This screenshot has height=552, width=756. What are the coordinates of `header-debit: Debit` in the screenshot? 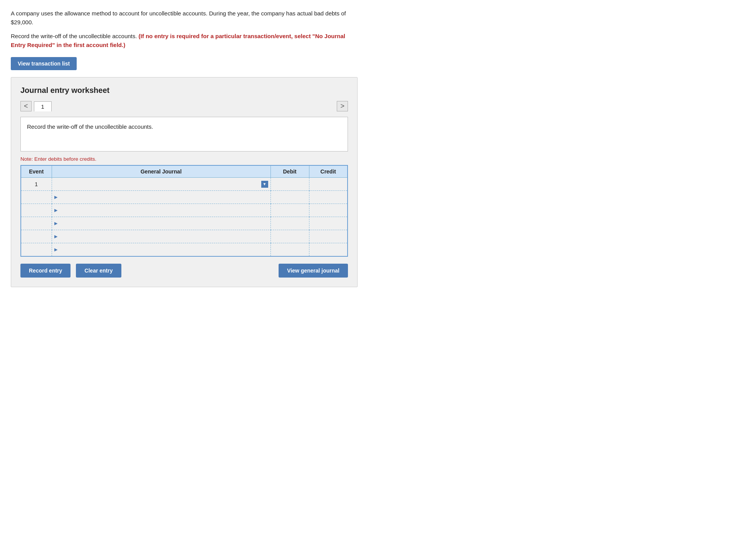 It's located at (290, 172).